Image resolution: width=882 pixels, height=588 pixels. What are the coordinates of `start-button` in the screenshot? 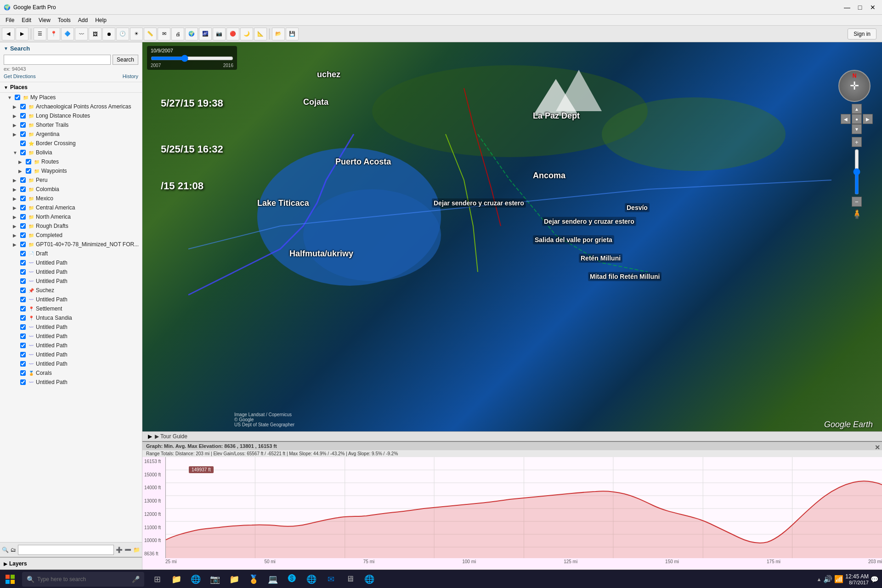 It's located at (10, 579).